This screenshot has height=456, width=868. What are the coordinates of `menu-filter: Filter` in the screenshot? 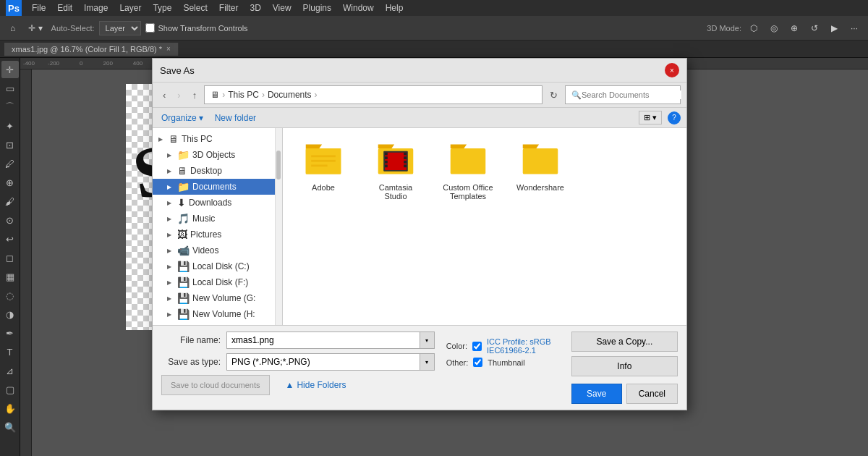 It's located at (229, 8).